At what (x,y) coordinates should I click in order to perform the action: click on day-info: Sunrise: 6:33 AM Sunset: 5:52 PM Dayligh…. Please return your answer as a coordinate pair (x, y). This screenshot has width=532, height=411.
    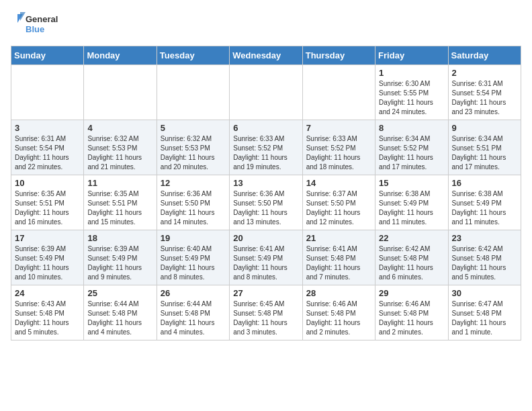
    Looking at the image, I should click on (266, 153).